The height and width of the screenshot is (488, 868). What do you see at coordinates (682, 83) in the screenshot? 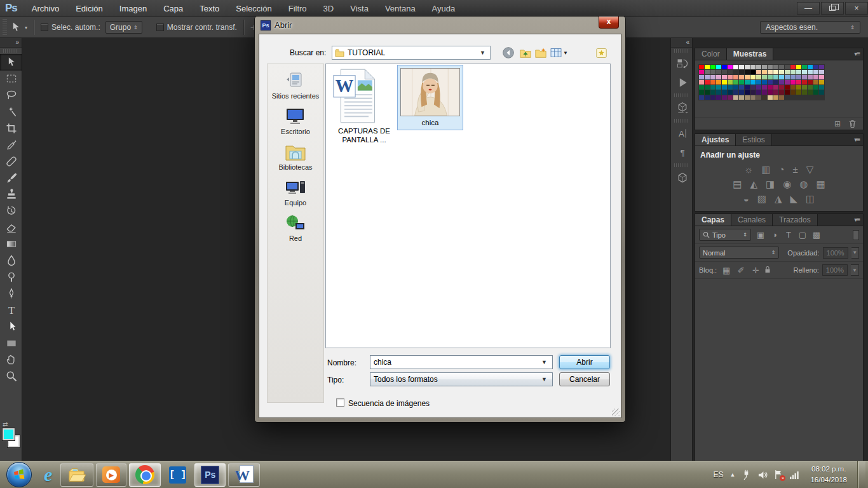
I see `actions-play-button` at bounding box center [682, 83].